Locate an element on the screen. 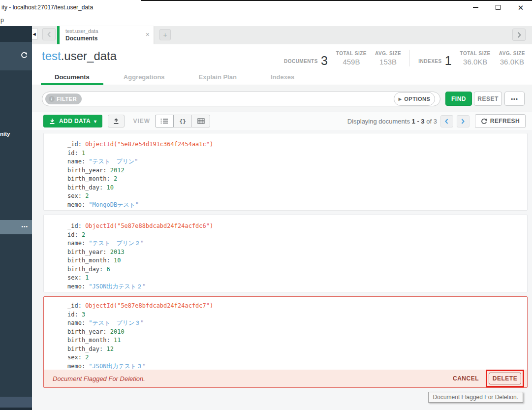 The height and width of the screenshot is (410, 532). document-field: name: "テスト プリン" is located at coordinates (293, 162).